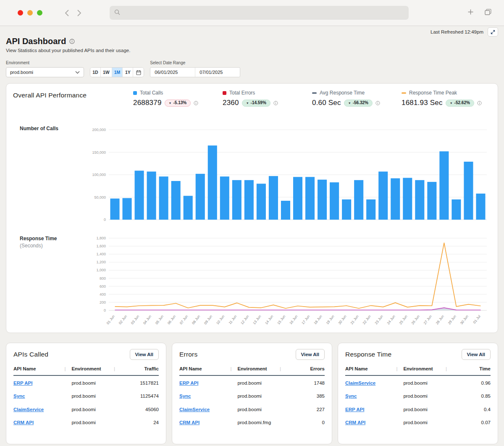  Describe the element at coordinates (86, 383) in the screenshot. I see `table-row: ERP APIprod.boomi1517821` at that location.